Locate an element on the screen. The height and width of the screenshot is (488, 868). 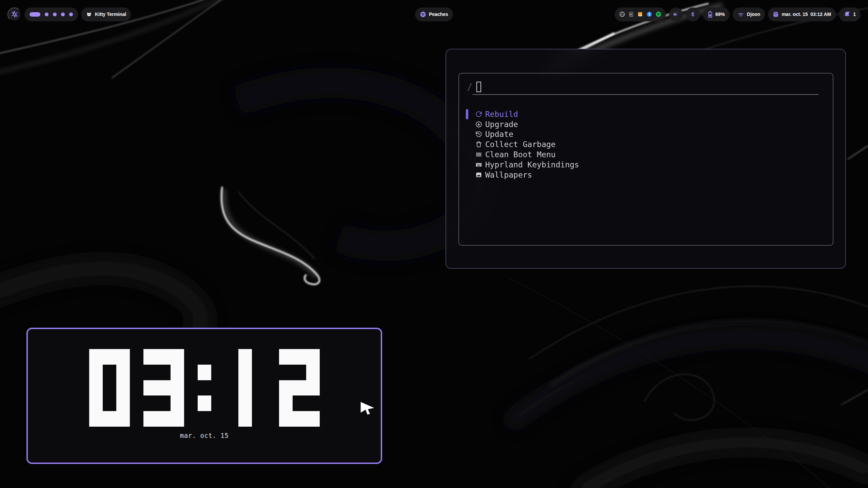
top-bar-left: Kitty Terminal is located at coordinates (69, 14).